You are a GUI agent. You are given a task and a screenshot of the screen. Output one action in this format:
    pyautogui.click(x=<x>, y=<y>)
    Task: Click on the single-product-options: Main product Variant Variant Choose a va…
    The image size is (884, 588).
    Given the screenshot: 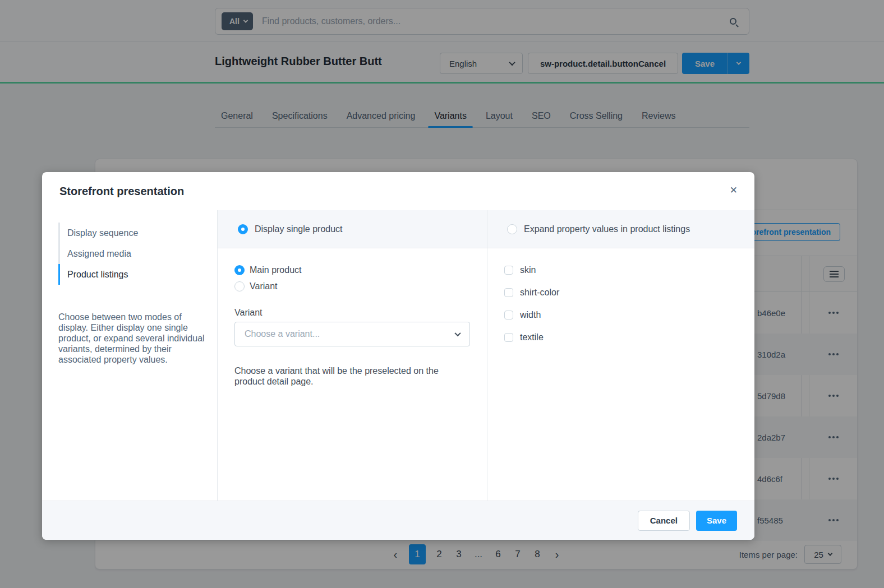 What is the action you would take?
    pyautogui.click(x=352, y=317)
    